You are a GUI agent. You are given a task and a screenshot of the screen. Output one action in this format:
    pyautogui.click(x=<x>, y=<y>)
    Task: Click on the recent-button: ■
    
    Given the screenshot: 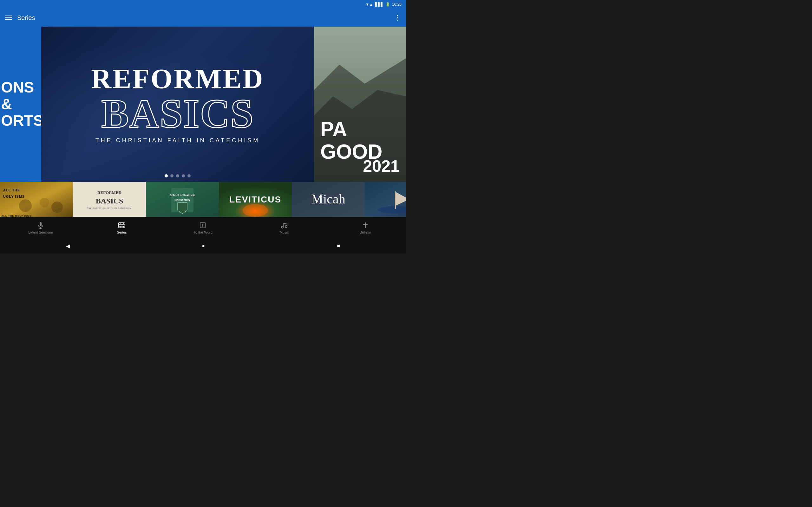 What is the action you would take?
    pyautogui.click(x=338, y=246)
    